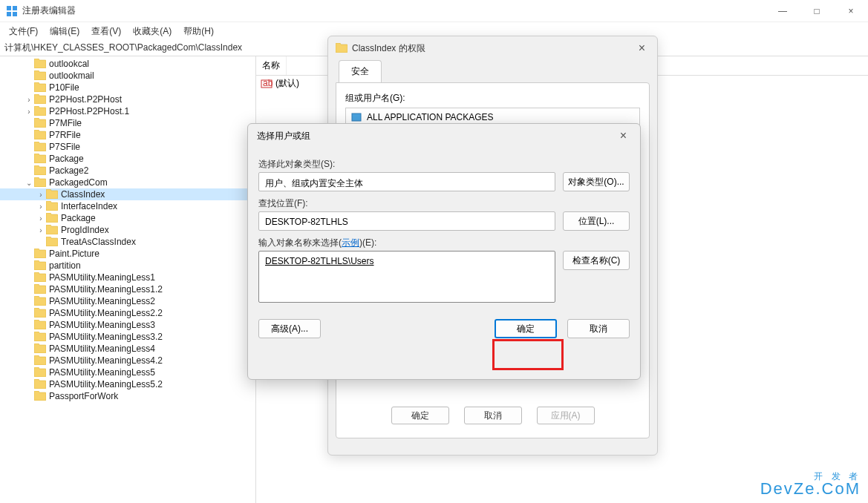  I want to click on tree-item-label: ClassIndex, so click(83, 194).